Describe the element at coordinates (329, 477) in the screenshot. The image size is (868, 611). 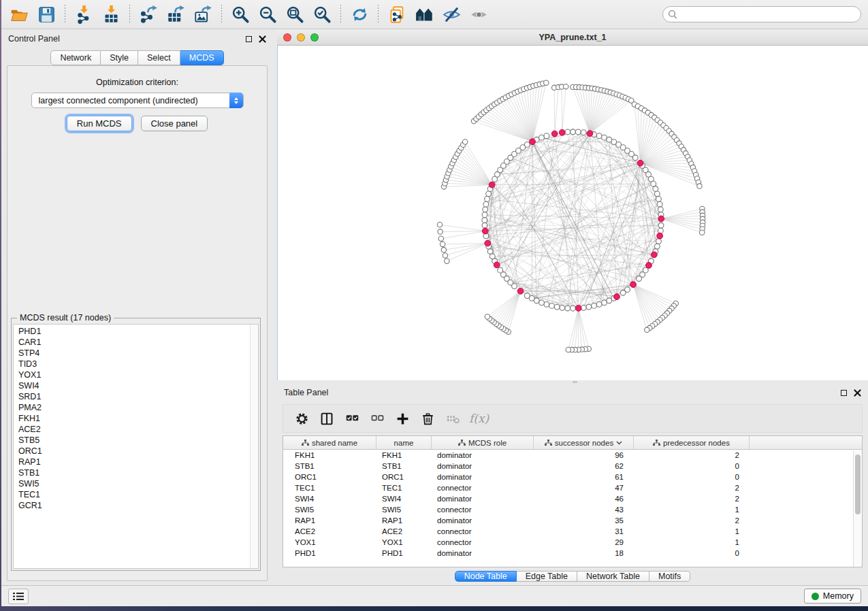
I see `cell-shared-name: ORC1` at that location.